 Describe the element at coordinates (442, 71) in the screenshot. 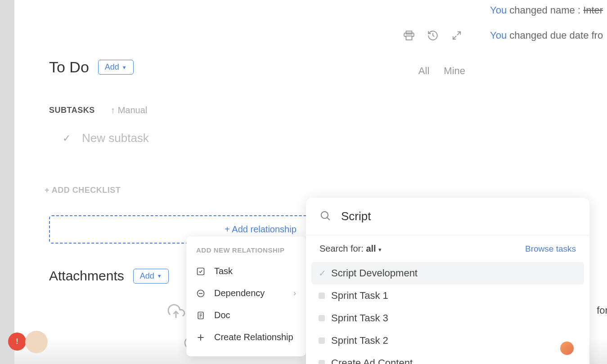

I see `activity-tabs: All Mine` at that location.